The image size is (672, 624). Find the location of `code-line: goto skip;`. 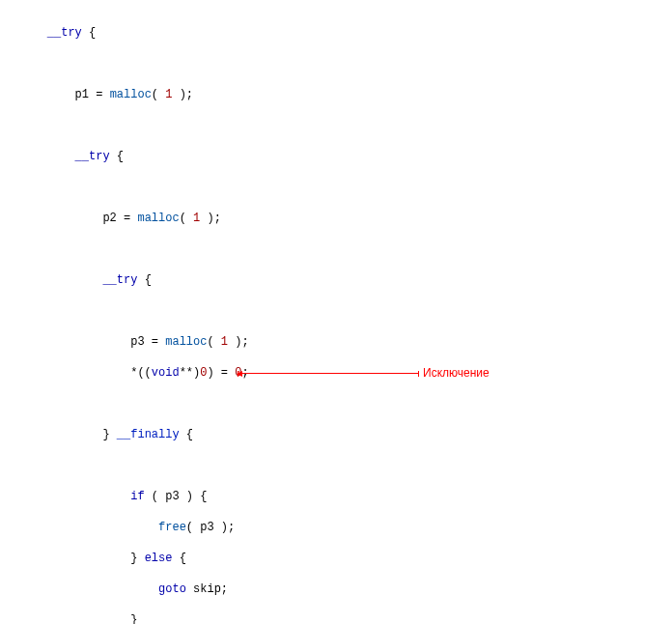

code-line: goto skip; is located at coordinates (346, 589).